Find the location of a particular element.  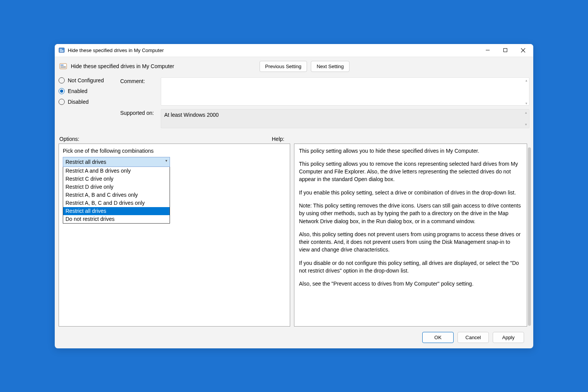

close-button is located at coordinates (523, 50).